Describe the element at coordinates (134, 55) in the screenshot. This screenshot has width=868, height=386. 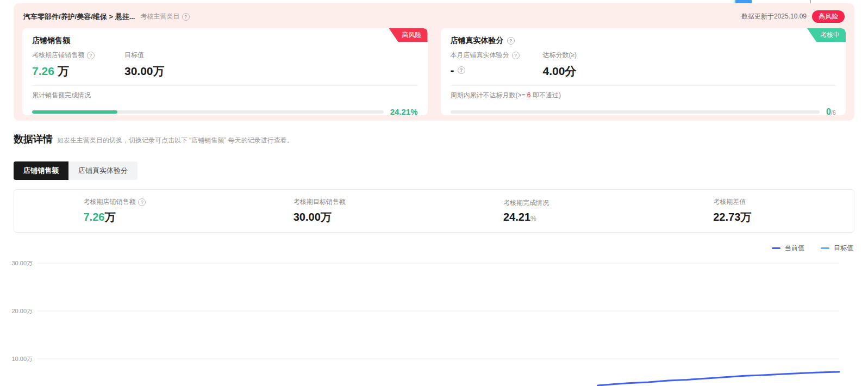
I see `metric-label-text: 目标值` at that location.